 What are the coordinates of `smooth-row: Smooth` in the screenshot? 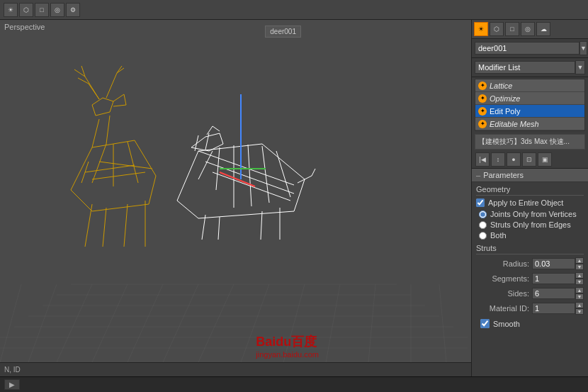 It's located at (530, 323).